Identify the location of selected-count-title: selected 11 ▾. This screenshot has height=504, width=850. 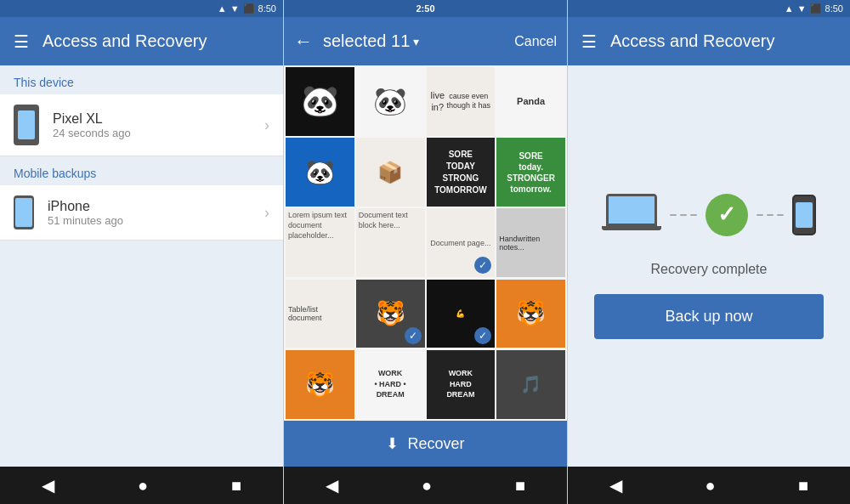
(413, 41).